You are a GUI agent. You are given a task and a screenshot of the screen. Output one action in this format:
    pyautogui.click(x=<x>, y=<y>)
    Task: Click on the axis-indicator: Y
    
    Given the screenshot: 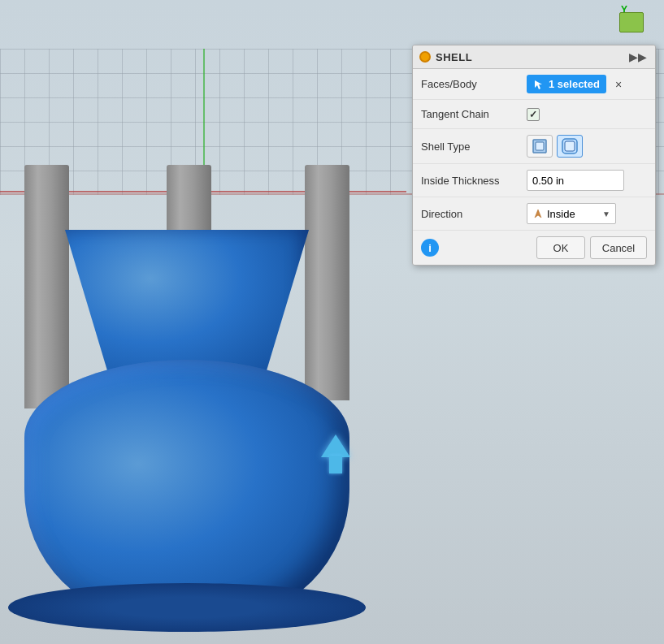 What is the action you would take?
    pyautogui.click(x=627, y=24)
    